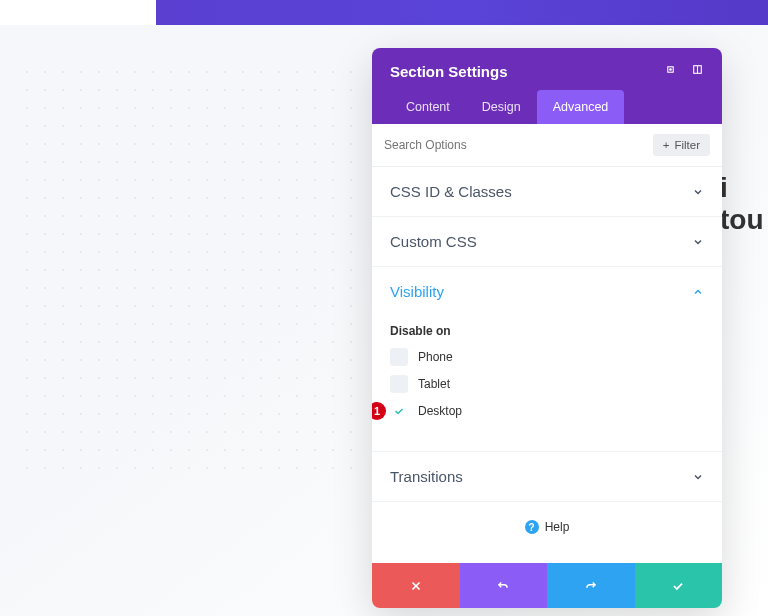  Describe the element at coordinates (399, 384) in the screenshot. I see `checkbox-tablet` at that location.